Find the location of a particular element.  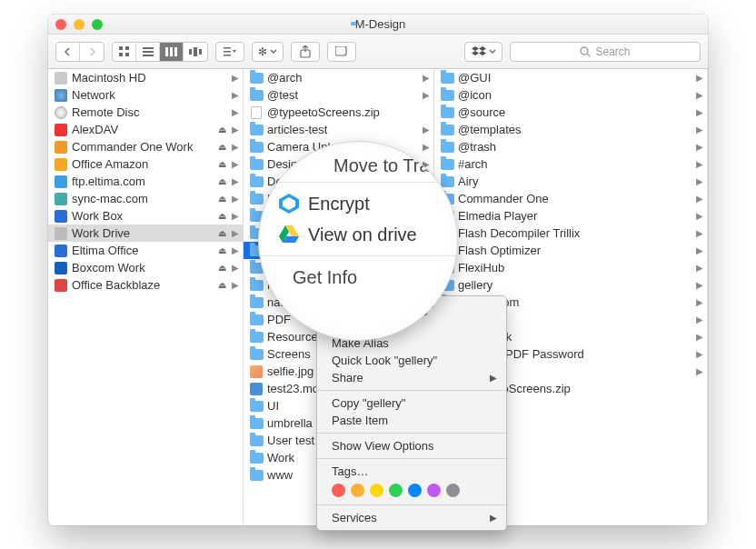

cm-quick-look: Quick Look "gellery" is located at coordinates (412, 360).